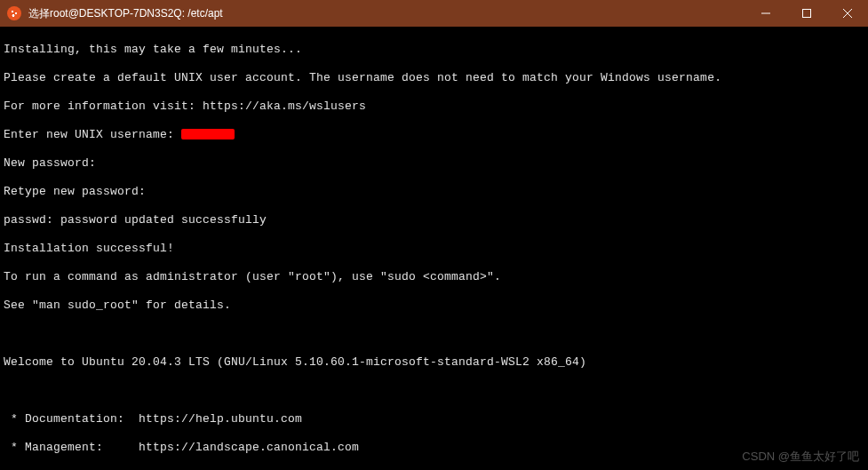 This screenshot has width=868, height=470. Describe the element at coordinates (766, 13) in the screenshot. I see `minimize-button` at that location.